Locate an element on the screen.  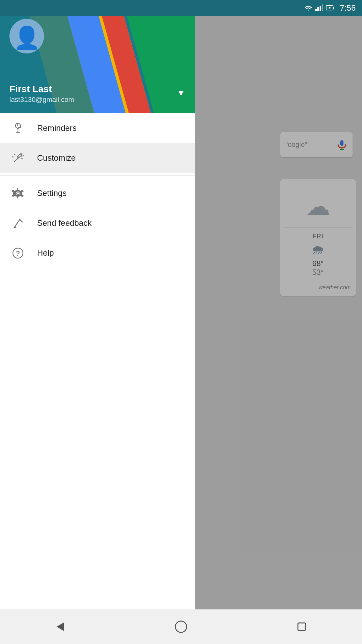
menu-item-customize: Customize is located at coordinates (97, 158).